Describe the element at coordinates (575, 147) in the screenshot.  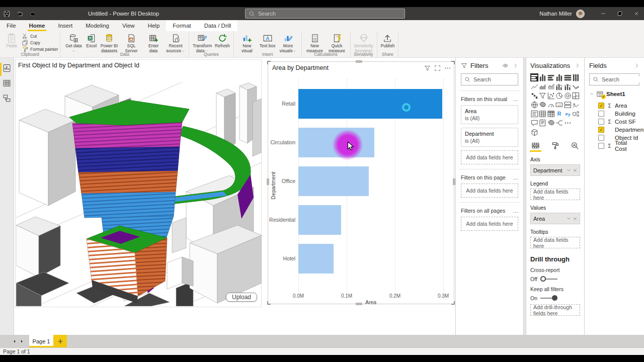
I see `analytics-tab-icon` at that location.